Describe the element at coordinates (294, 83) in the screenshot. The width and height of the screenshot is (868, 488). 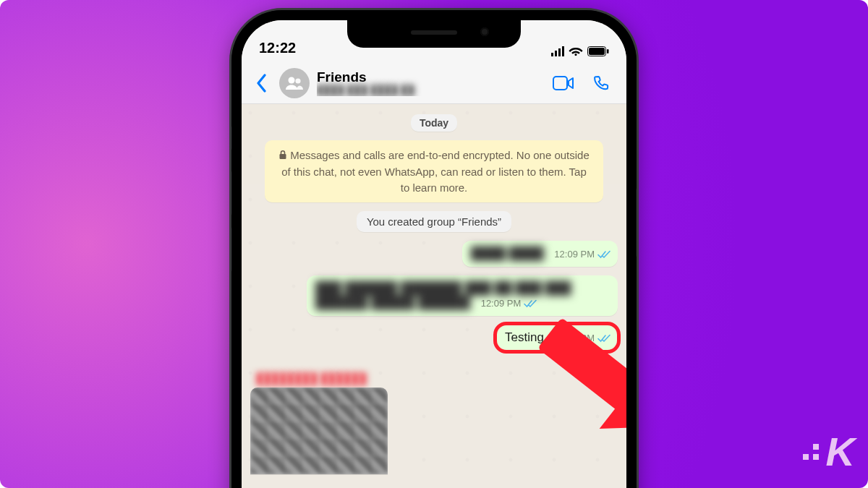
I see `group-avatar` at that location.